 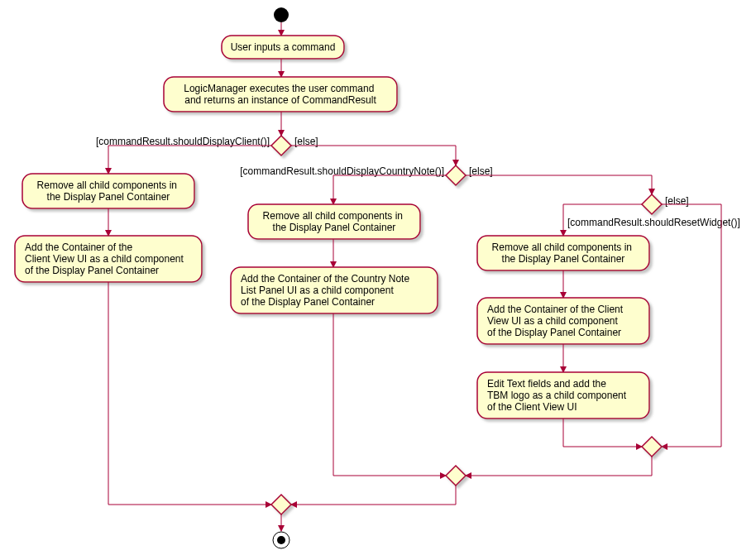 I want to click on decision-should-reset-widget, so click(x=652, y=204).